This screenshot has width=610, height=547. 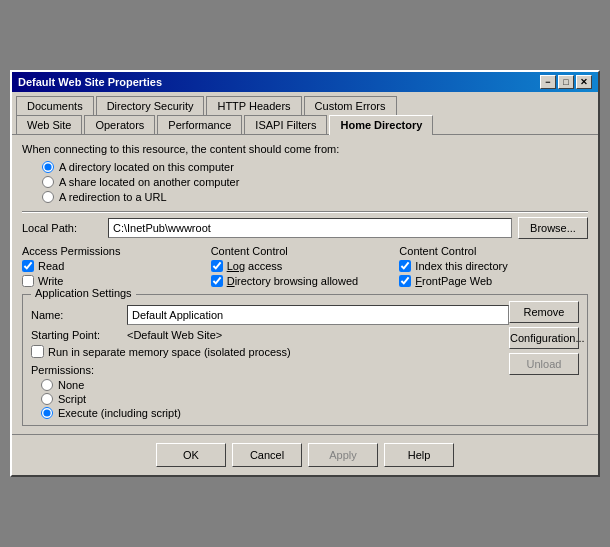 What do you see at coordinates (76, 335) in the screenshot?
I see `starting-point-label: Starting Point:` at bounding box center [76, 335].